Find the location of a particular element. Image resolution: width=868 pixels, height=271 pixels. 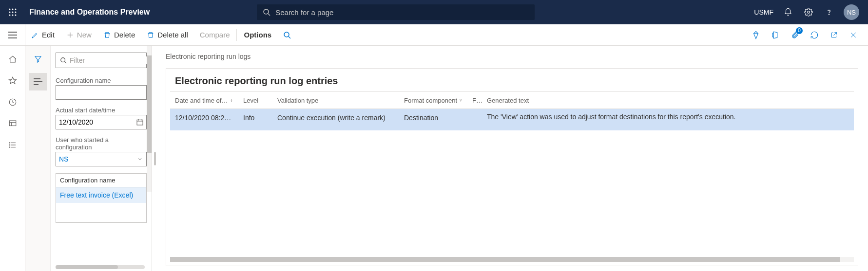

help-icon is located at coordinates (829, 12).